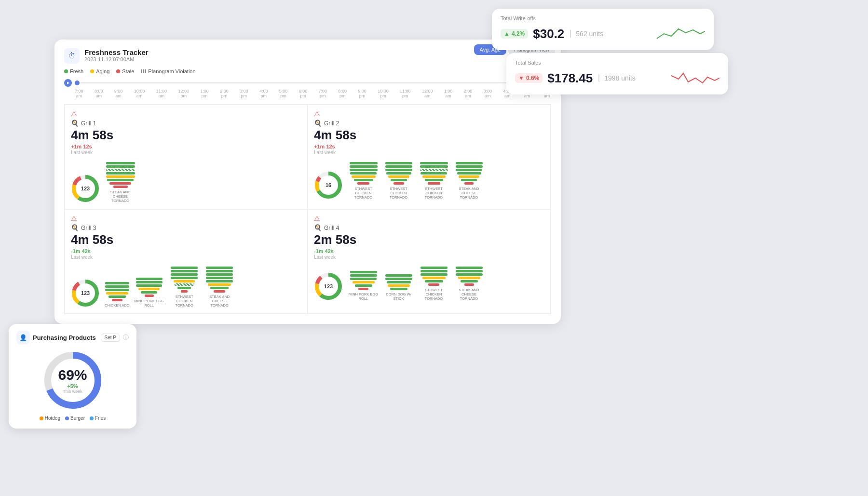 The height and width of the screenshot is (496, 868). What do you see at coordinates (328, 286) in the screenshot?
I see `grill-4-donut: 123` at bounding box center [328, 286].